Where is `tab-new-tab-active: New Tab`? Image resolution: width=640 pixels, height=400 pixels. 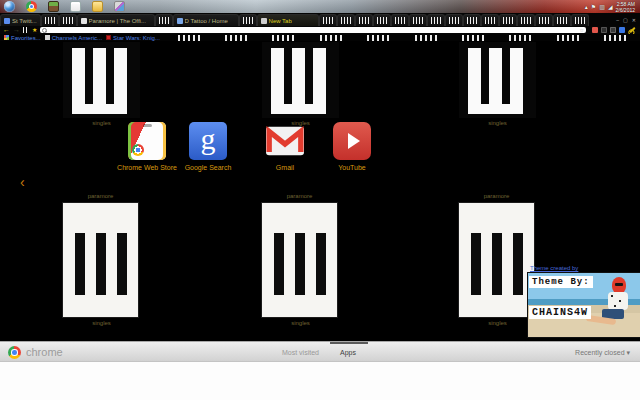 tab-new-tab-active: New Tab is located at coordinates (288, 20).